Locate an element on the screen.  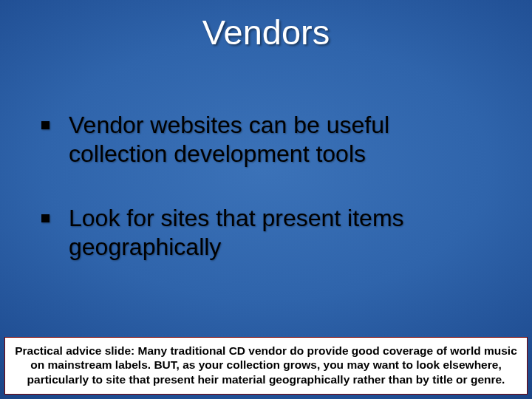
speaker-note-box: Practical advice slide: Many traditional… is located at coordinates (266, 366).